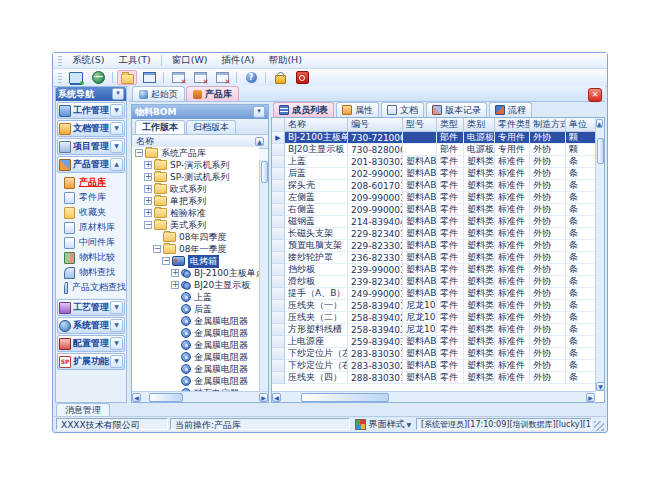 The height and width of the screenshot is (477, 660). I want to click on member-tab: 文档, so click(402, 110).